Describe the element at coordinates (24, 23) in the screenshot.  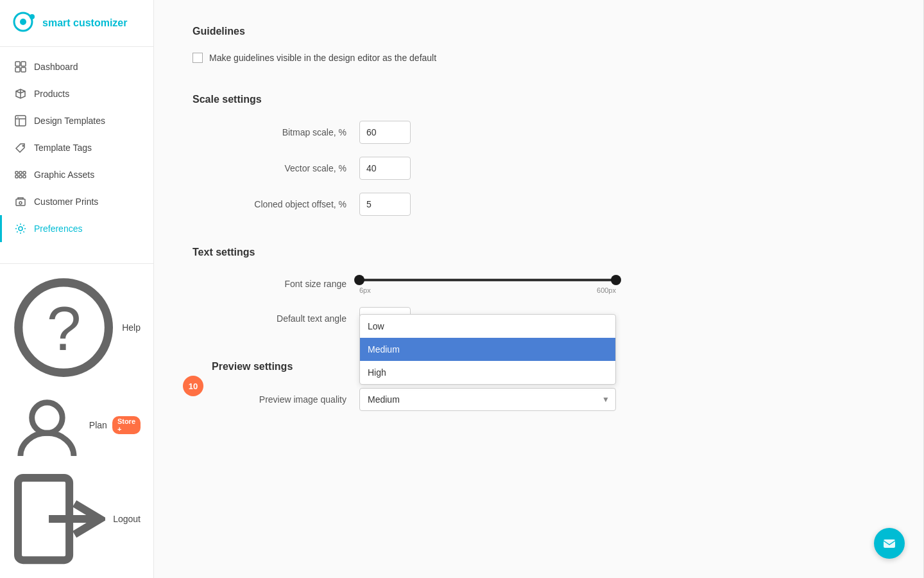
I see `logo-icon` at that location.